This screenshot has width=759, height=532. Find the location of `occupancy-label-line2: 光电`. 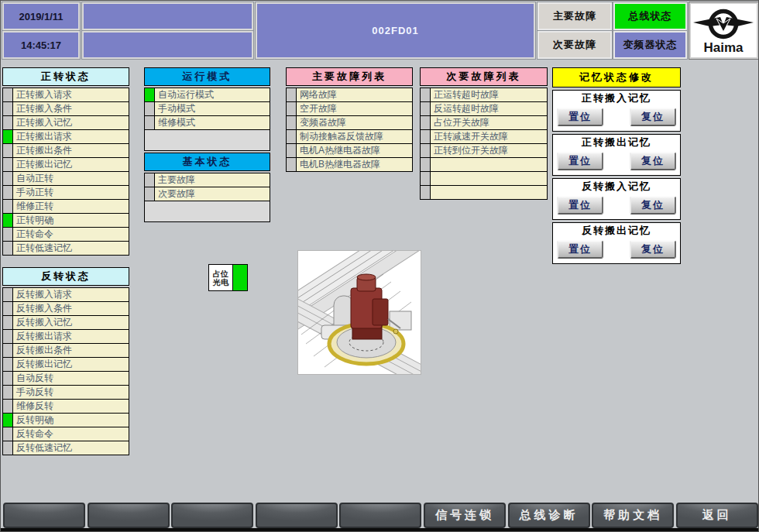

occupancy-label-line2: 光电 is located at coordinates (221, 282).